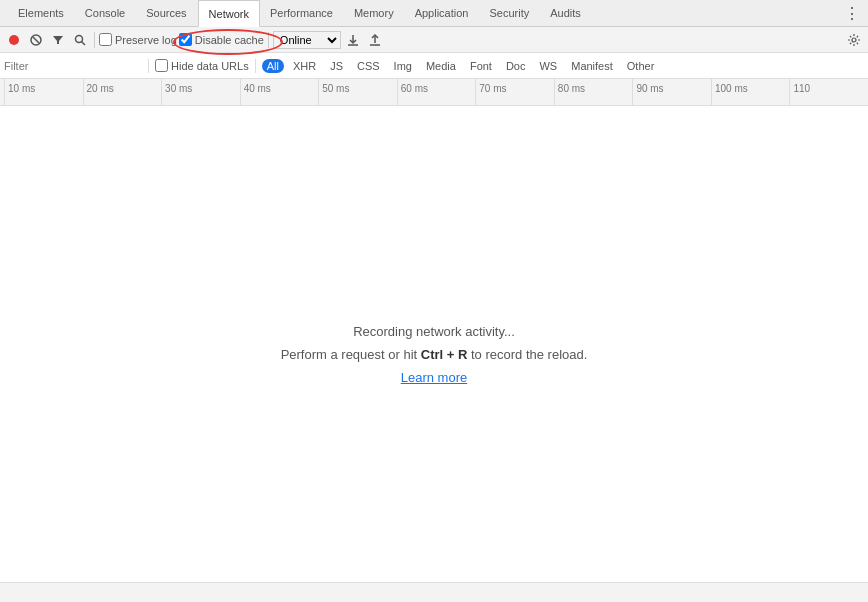 This screenshot has width=868, height=602. I want to click on timeline-header: 10 ms 20 ms 30 ms 40 ms 50 ms 60 ms 70 m…, so click(434, 92).